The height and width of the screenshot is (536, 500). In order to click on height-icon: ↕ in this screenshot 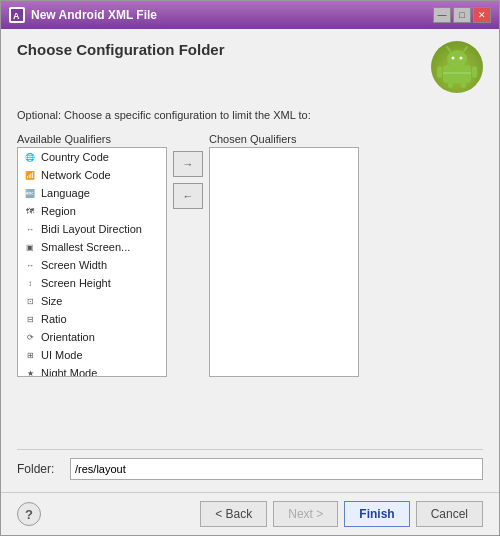, I will do `click(30, 283)`.